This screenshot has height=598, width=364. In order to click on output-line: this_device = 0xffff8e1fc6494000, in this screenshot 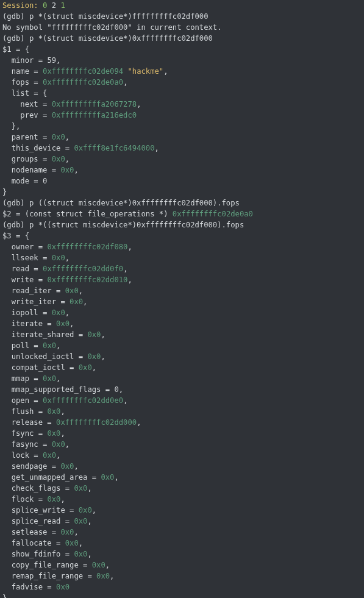, I will do `click(182, 148)`.